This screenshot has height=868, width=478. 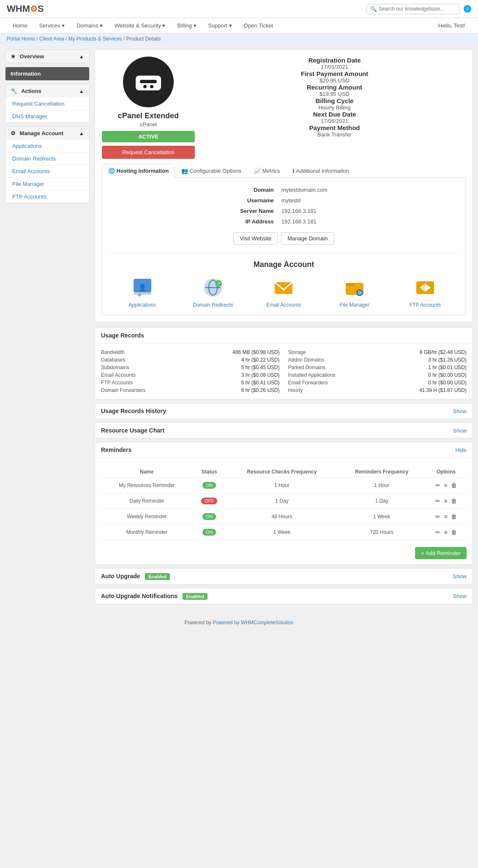 What do you see at coordinates (284, 221) in the screenshot?
I see `table-row: IP Address 192.168.3.181` at bounding box center [284, 221].